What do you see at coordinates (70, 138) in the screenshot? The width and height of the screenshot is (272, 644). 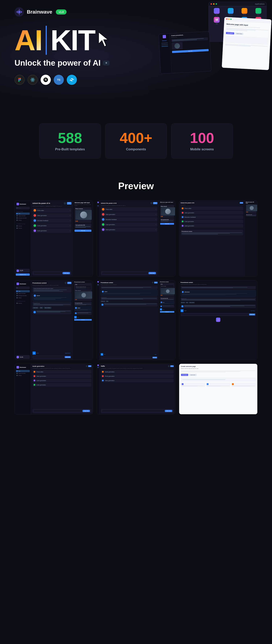 I see `stat-number-templates: 588` at bounding box center [70, 138].